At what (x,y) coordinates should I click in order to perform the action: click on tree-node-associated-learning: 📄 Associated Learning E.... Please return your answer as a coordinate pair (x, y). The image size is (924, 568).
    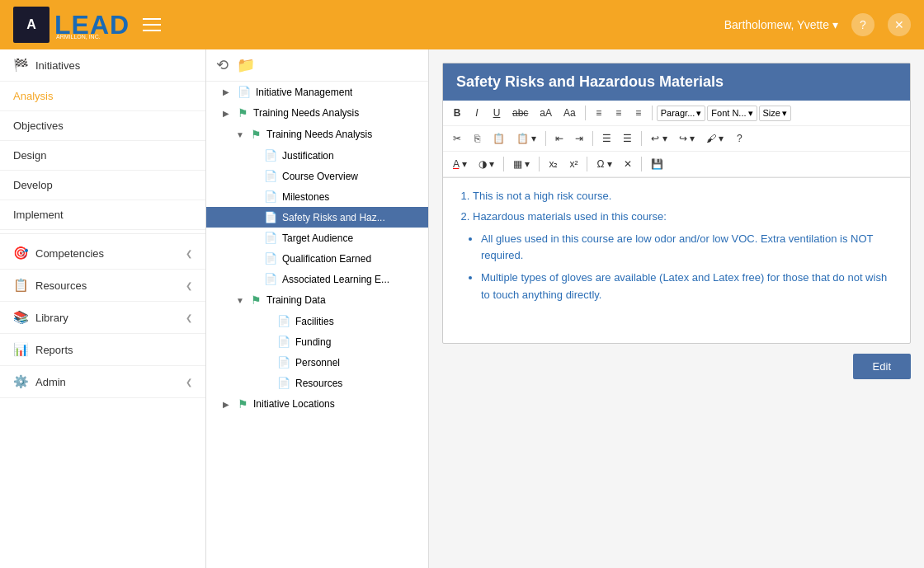
    Looking at the image, I should click on (317, 279).